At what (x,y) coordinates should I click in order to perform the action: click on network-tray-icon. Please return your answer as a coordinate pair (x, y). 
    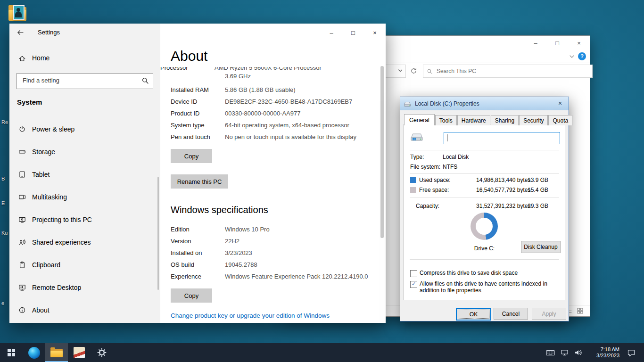
    Looking at the image, I should click on (564, 353).